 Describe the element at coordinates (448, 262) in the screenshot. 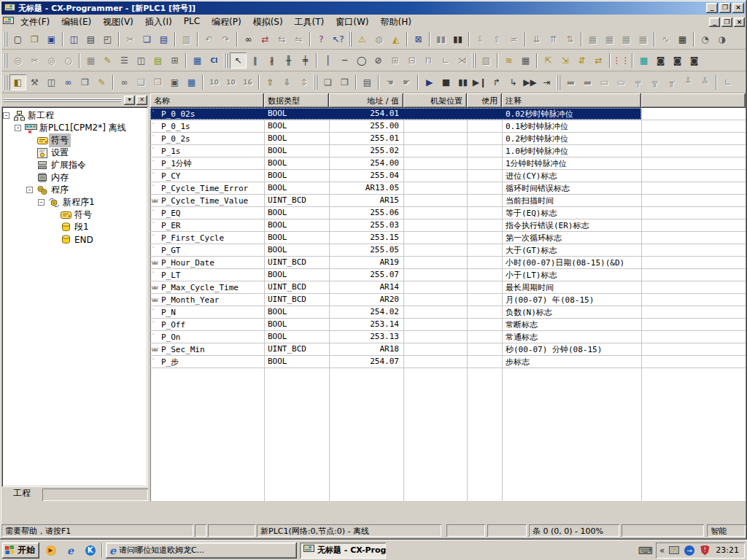

I see `table-row: wwP_Hour_DateUINT_BCDAR19小时(00-07)日期(08-…` at that location.